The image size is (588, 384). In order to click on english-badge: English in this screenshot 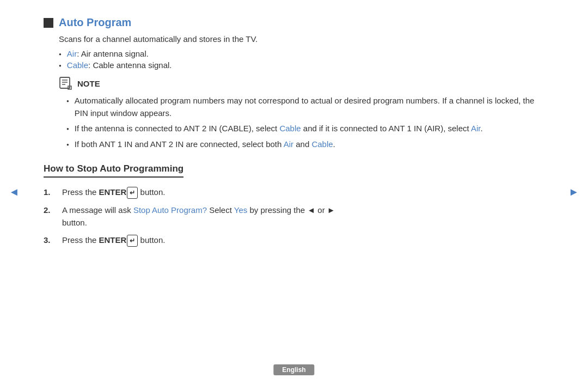, I will do `click(294, 370)`.